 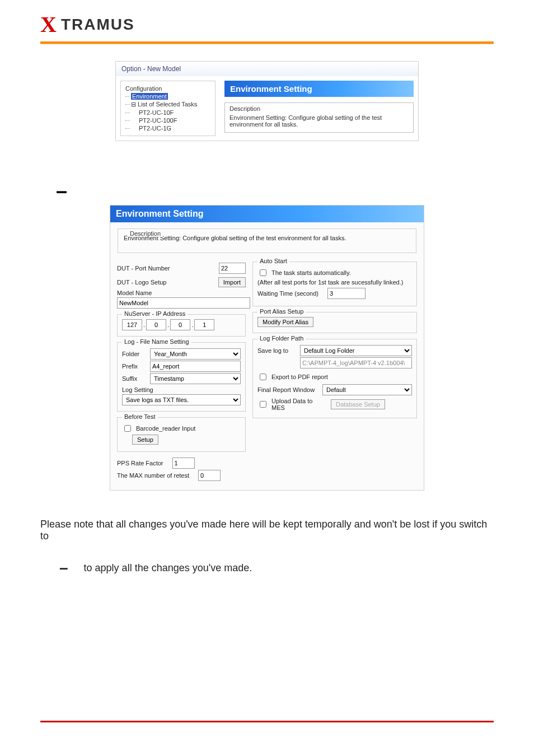 What do you see at coordinates (319, 121) in the screenshot?
I see `description-text: Environment Setting: Configure global se…` at bounding box center [319, 121].